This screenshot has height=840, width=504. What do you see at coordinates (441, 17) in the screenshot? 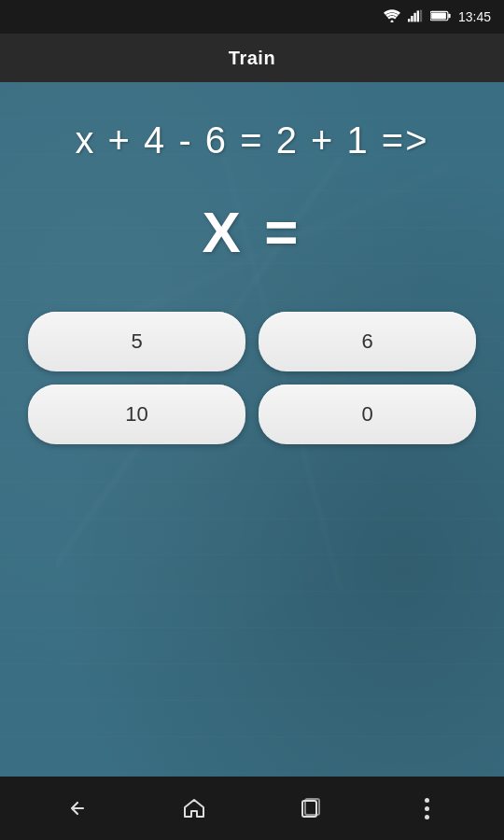
I see `battery-icon` at bounding box center [441, 17].